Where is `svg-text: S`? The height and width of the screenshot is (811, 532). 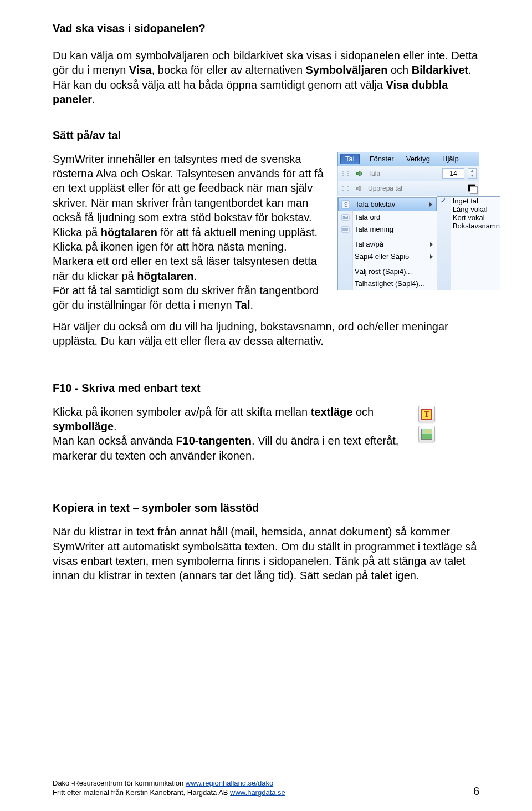 svg-text: S is located at coordinates (346, 205).